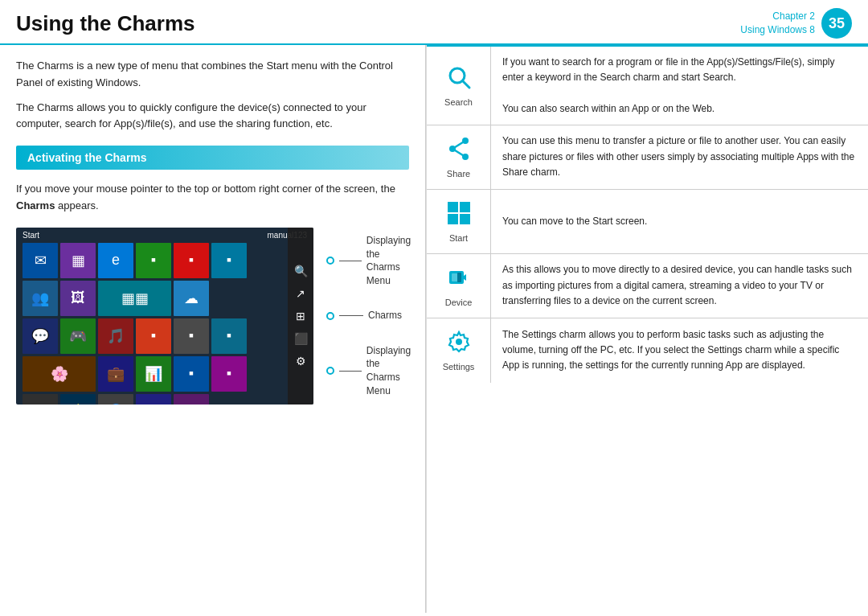  Describe the element at coordinates (301, 316) in the screenshot. I see `charms-sidebar-screenshot: 🔍 ↗ ⊞ ⬛ ⚙` at that location.